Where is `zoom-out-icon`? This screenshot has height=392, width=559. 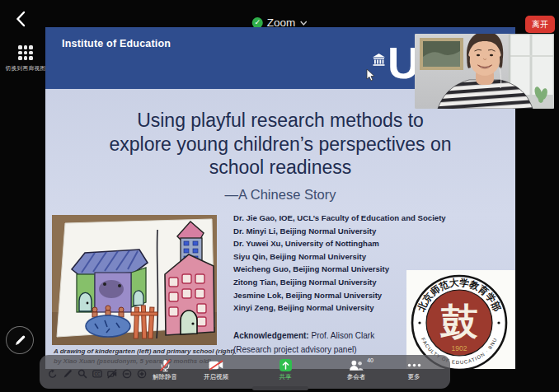
zoom-out-icon is located at coordinates (127, 374).